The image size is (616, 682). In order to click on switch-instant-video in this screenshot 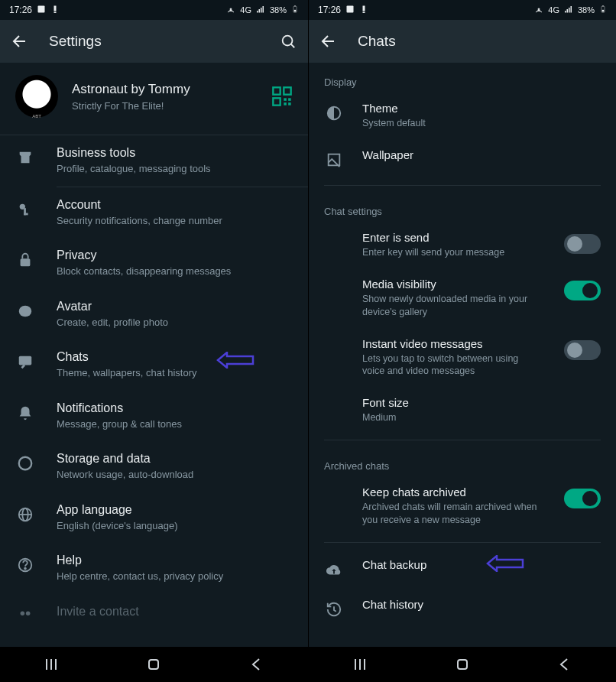, I will do `click(582, 350)`.